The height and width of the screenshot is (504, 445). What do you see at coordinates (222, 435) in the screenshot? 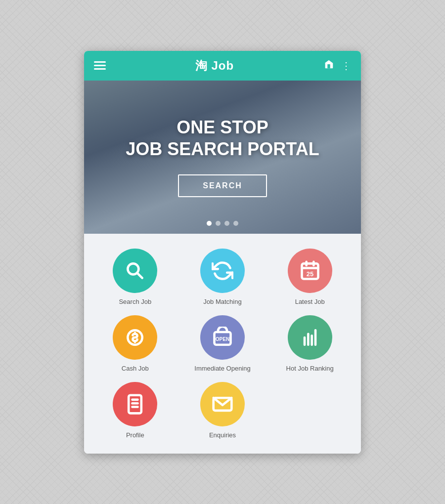
I see `enquiries-label: Enquiries` at bounding box center [222, 435].